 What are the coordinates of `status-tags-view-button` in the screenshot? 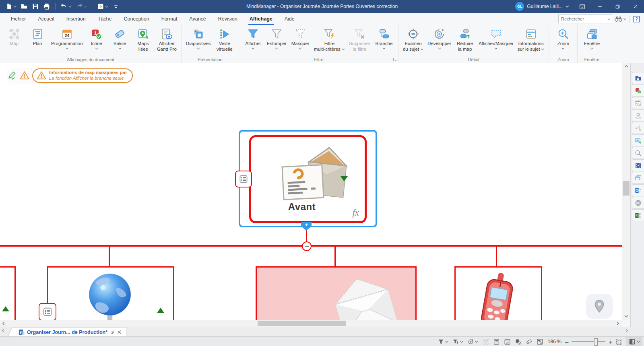 It's located at (529, 342).